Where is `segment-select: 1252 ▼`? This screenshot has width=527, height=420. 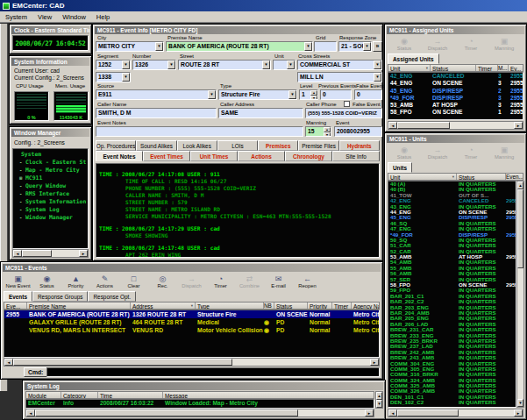 segment-select: 1252 ▼ is located at coordinates (113, 65).